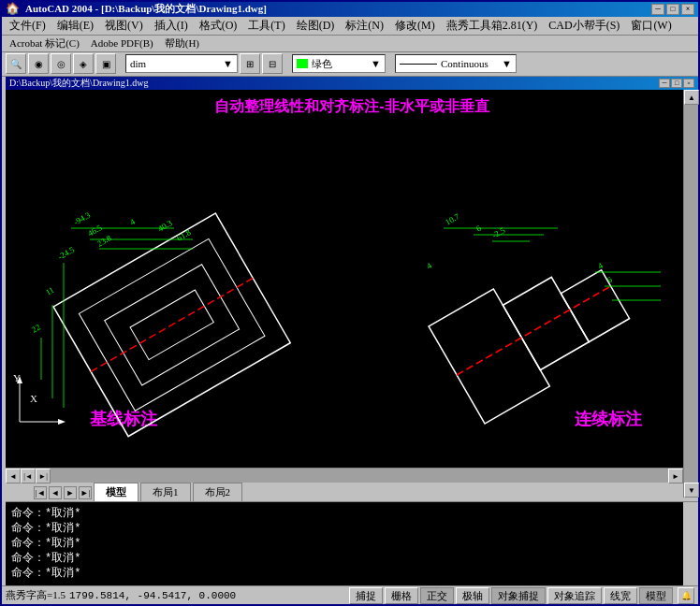  Describe the element at coordinates (28, 476) in the screenshot. I see `scroll-btn-prev: |◄` at that location.